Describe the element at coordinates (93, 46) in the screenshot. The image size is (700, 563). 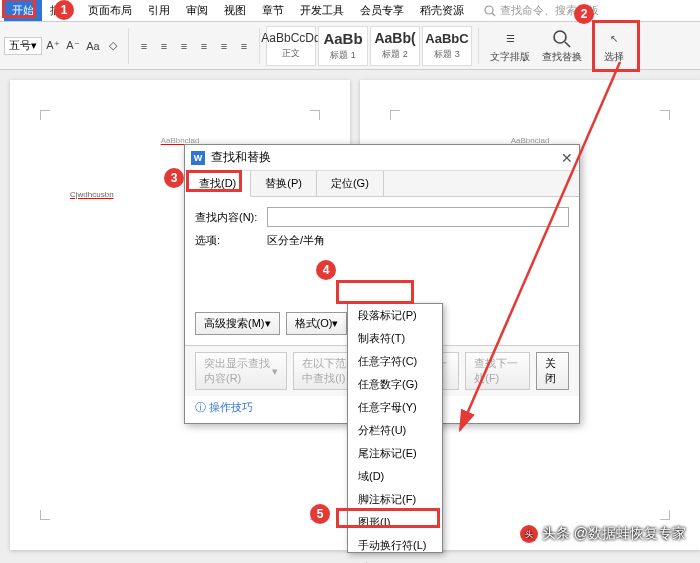
I see `change-case-icon: Aa` at that location.